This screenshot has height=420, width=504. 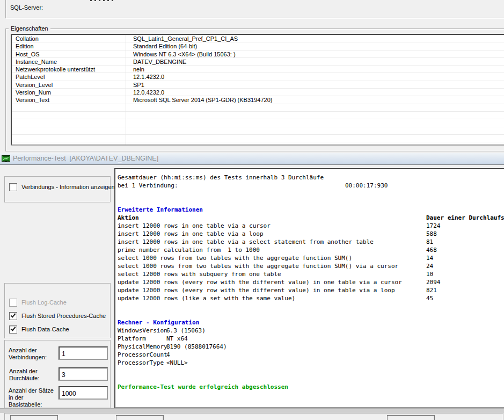 What do you see at coordinates (137, 85) in the screenshot?
I see `property-value: SP1` at bounding box center [137, 85].